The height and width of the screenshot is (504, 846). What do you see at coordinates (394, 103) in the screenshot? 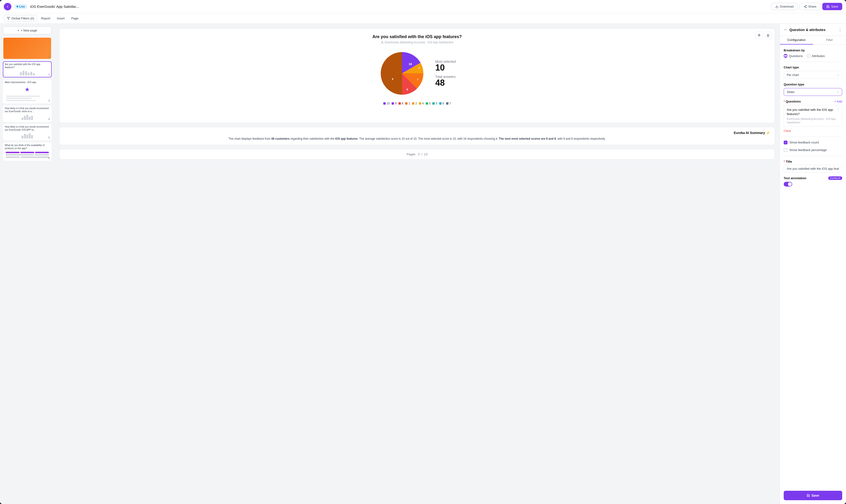
I see `legend-item: 9` at bounding box center [394, 103].